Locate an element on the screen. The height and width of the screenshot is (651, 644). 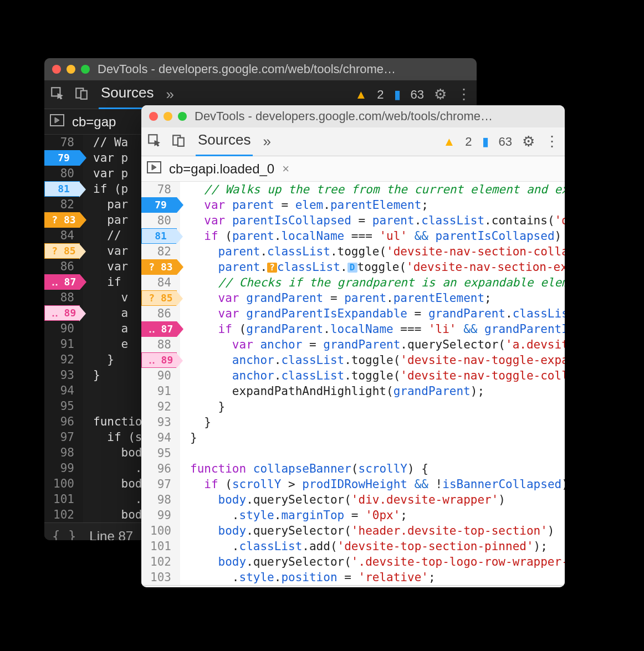
code-line: .style.position = 'relative'; is located at coordinates (377, 577).